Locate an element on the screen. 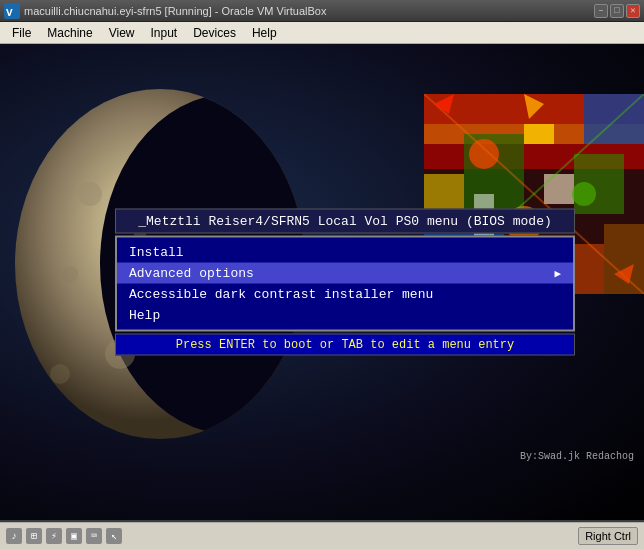  usb-icon: ⚡ is located at coordinates (54, 536).